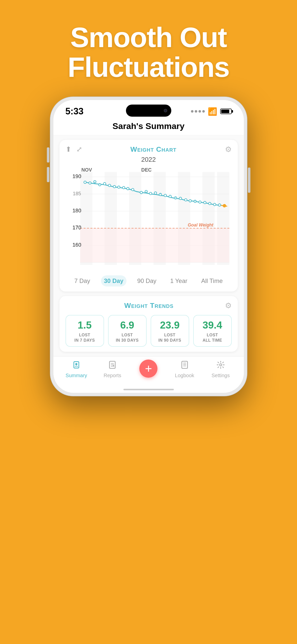 The image size is (297, 644). I want to click on trend-boxes: 1.5 LOSTIN 7 DAYS 6.9 LOSTIN 30 DAYS 23.…, so click(149, 331).